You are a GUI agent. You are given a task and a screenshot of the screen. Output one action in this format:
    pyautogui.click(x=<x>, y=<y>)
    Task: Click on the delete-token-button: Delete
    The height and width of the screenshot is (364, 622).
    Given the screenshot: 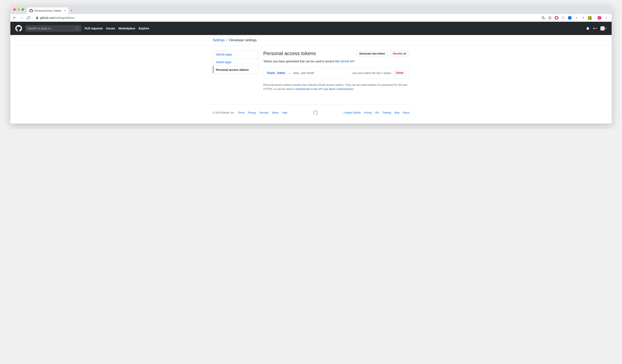 What is the action you would take?
    pyautogui.click(x=400, y=73)
    